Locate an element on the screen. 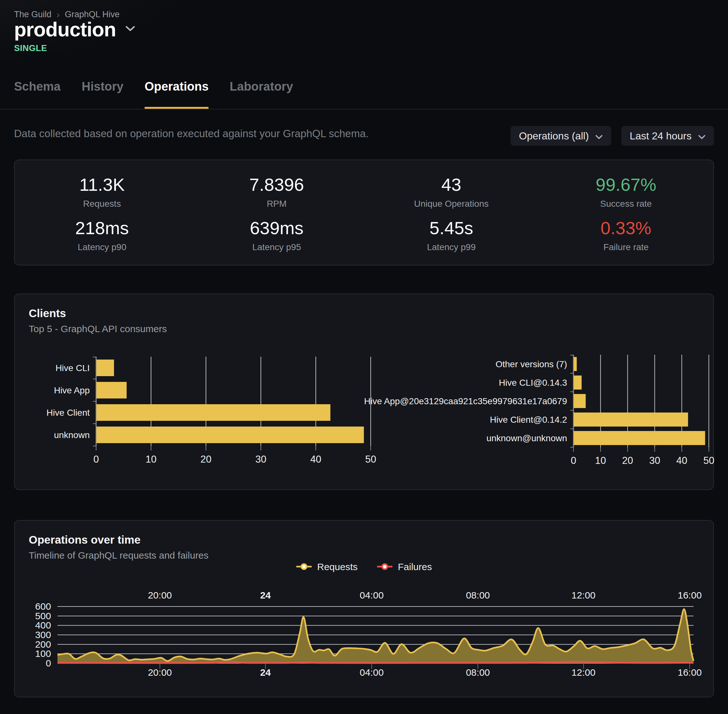 The image size is (728, 714). x-tick-label-bottom: 24 is located at coordinates (266, 672).